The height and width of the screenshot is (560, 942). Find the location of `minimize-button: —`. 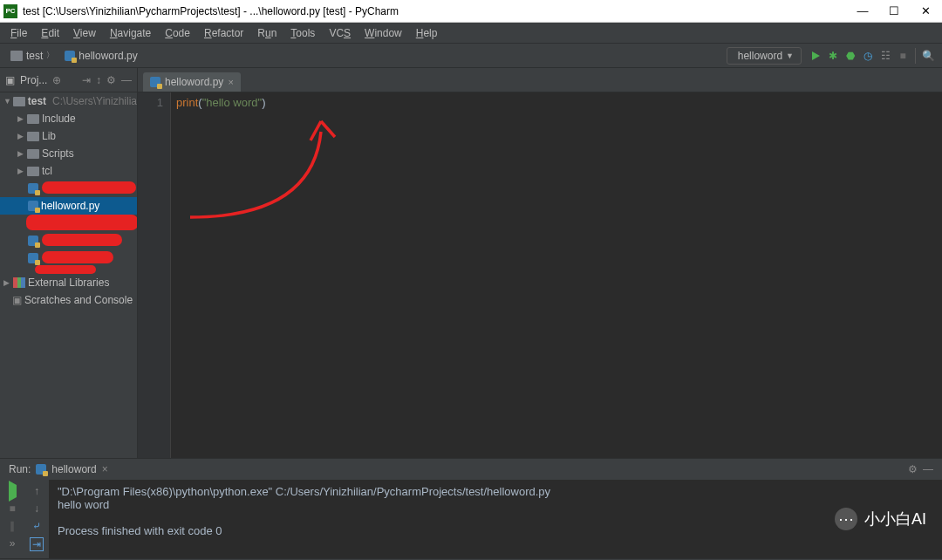

minimize-button: — is located at coordinates (863, 10).